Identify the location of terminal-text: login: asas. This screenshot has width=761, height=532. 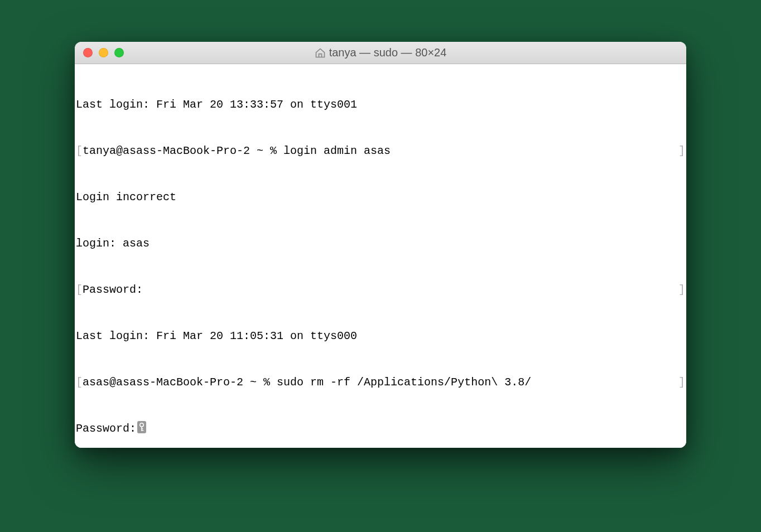
(113, 244).